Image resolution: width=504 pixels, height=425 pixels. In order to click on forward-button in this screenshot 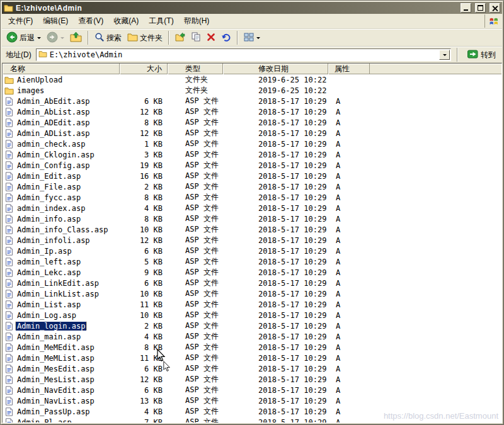, I will do `click(55, 38)`.